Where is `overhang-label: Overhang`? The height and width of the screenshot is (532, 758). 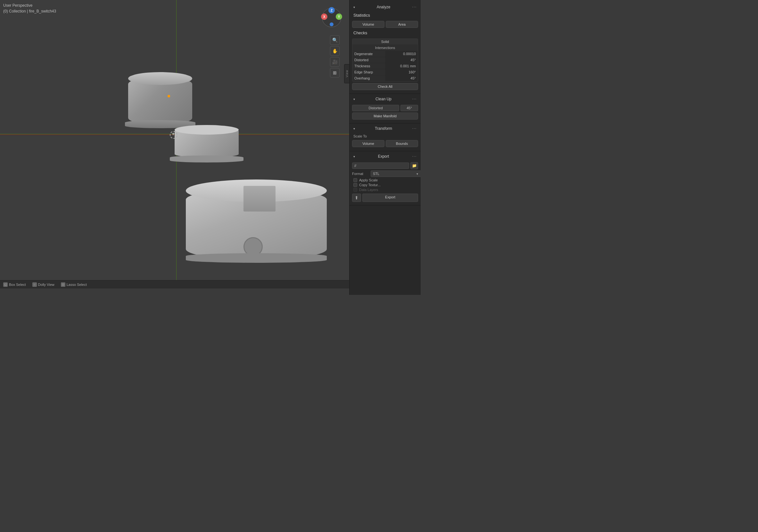
overhang-label: Overhang is located at coordinates (368, 79).